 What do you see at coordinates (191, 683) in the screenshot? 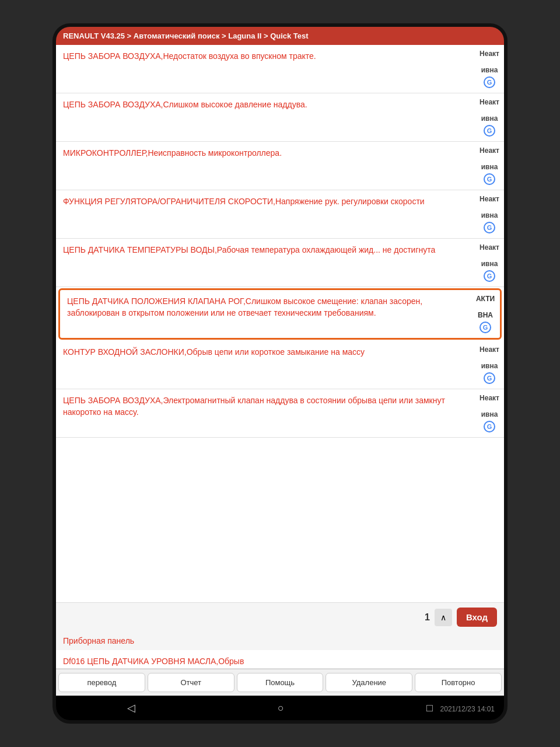
I see `report-button: Отчет` at bounding box center [191, 683].